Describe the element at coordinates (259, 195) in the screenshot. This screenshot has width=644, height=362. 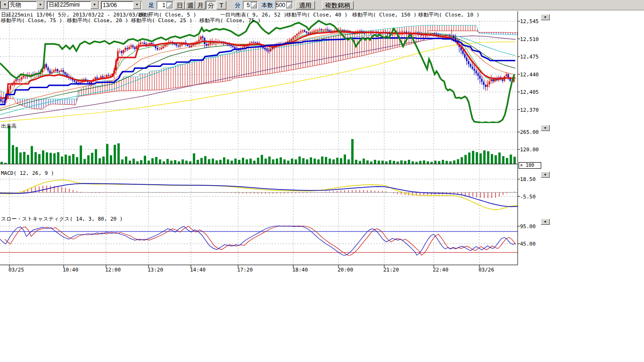
I see `macd-panel` at that location.